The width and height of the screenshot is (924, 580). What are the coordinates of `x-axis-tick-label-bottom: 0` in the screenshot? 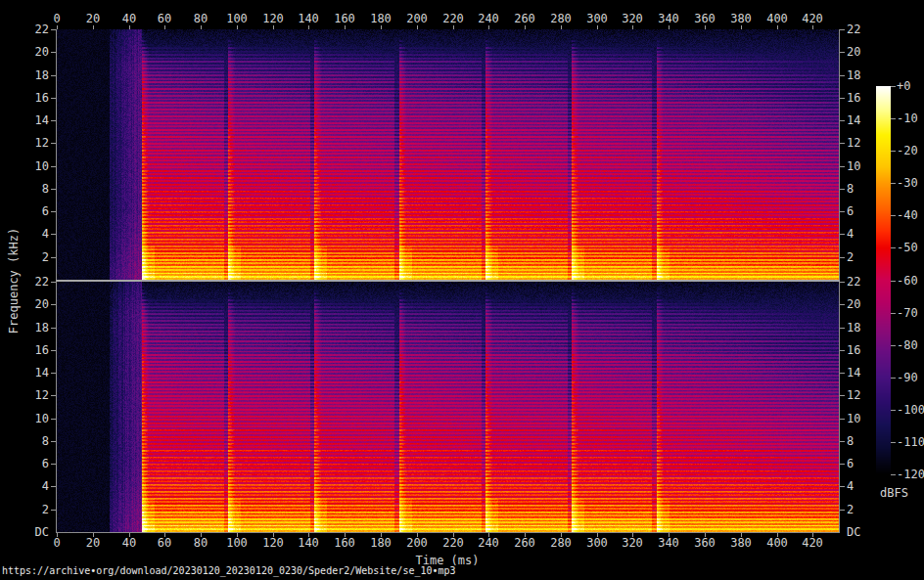 It's located at (57, 543).